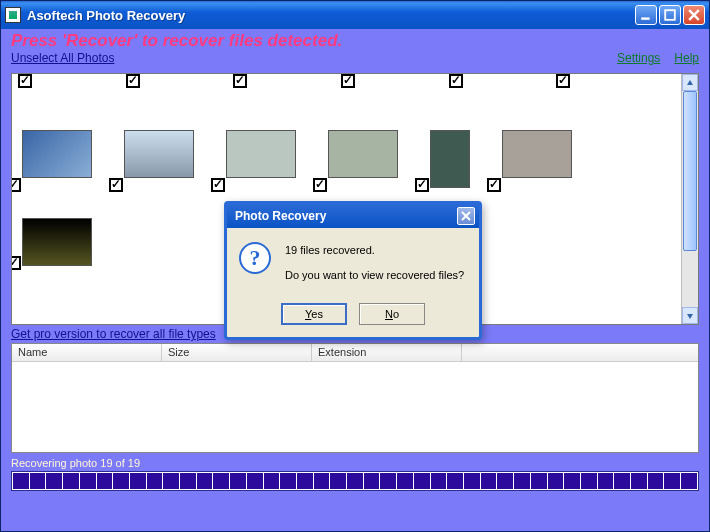 The image size is (710, 532). I want to click on maximize-button, so click(670, 15).